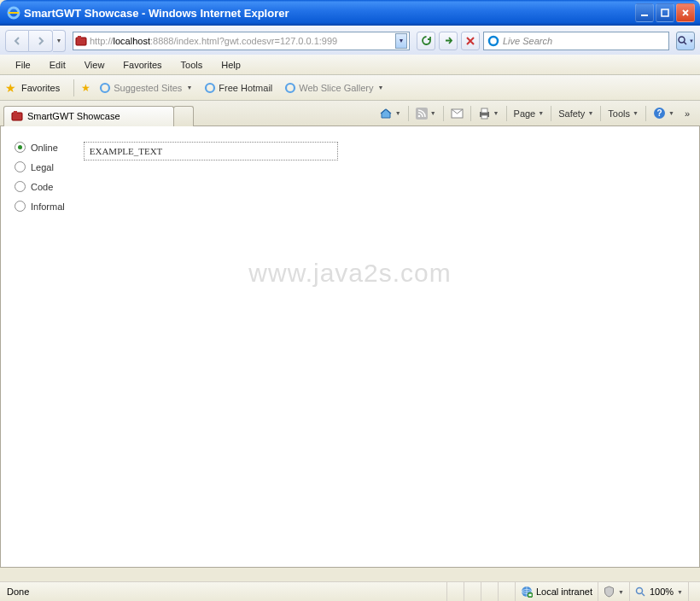  Describe the element at coordinates (470, 41) in the screenshot. I see `stop-button` at that location.